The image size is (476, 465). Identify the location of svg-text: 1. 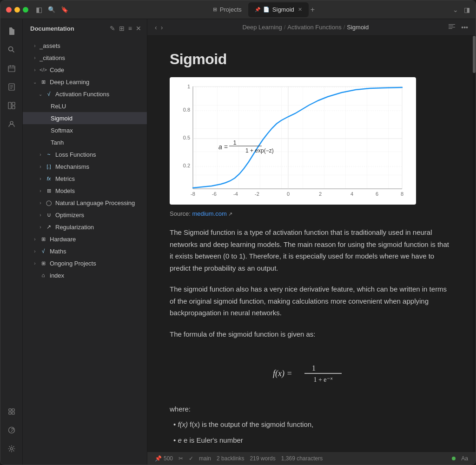
(234, 142).